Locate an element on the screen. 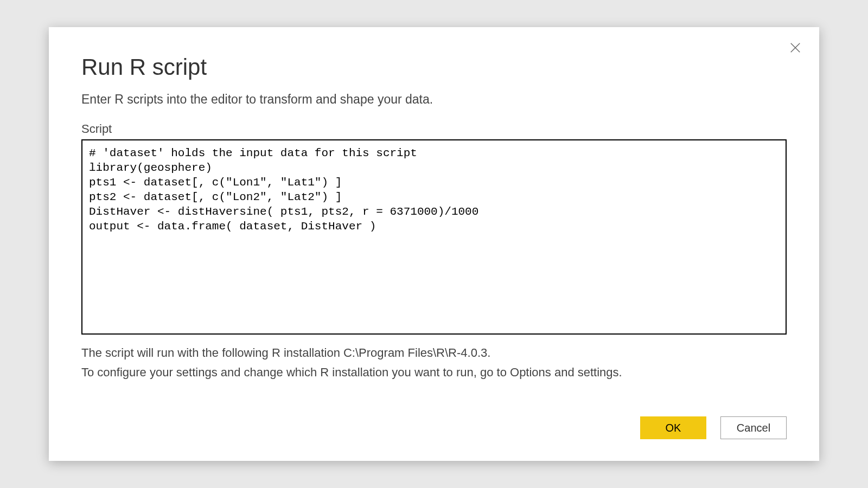 The image size is (868, 488). dialog-title: Run R script is located at coordinates (434, 67).